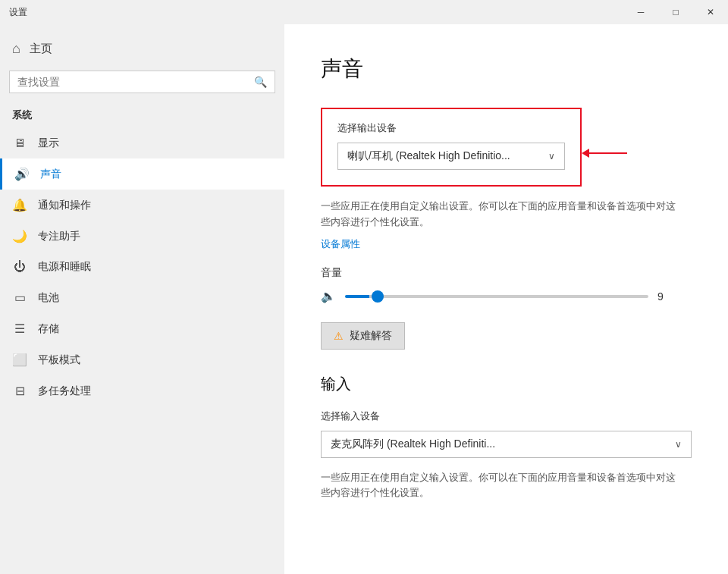 The height and width of the screenshot is (574, 728). I want to click on arrow-head, so click(585, 153).